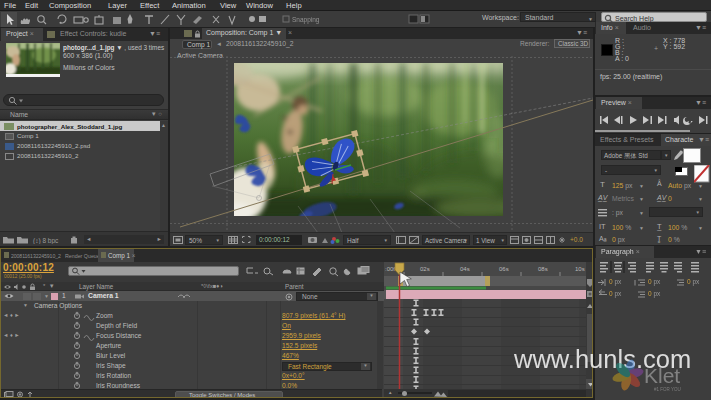  Describe the element at coordinates (580, 269) in the screenshot. I see `svg-text: 10s` at that location.